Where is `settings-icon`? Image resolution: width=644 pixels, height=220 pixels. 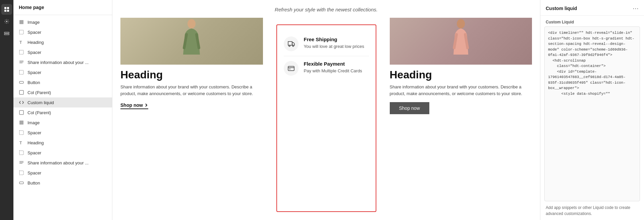
settings-icon is located at coordinates (7, 21).